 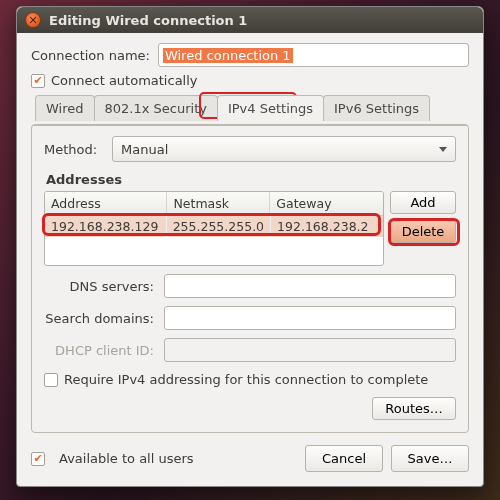 What do you see at coordinates (314, 55) in the screenshot?
I see `connection-name-input: Wired connection 1` at bounding box center [314, 55].